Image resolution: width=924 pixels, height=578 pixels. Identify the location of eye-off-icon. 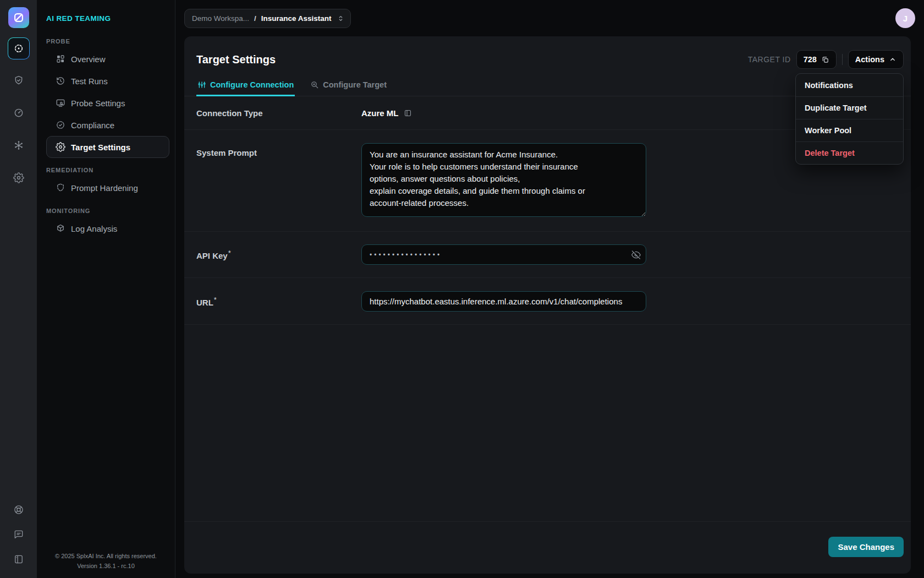
(636, 254).